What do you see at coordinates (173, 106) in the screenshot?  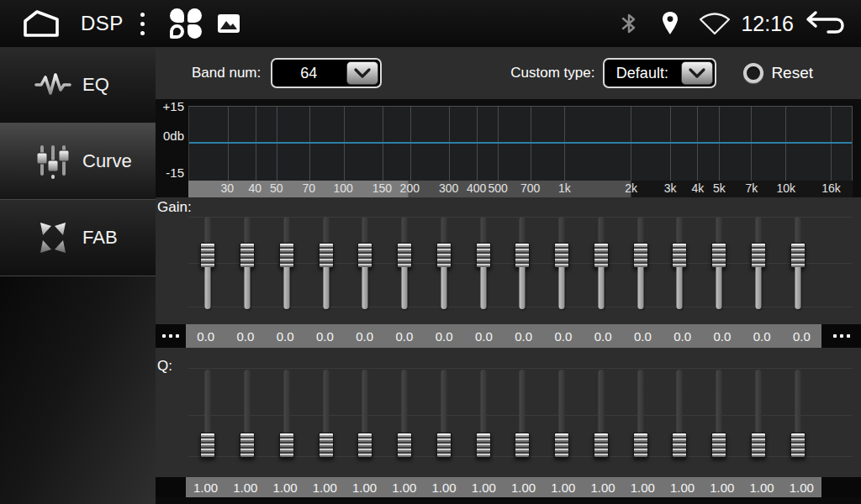 I see `y-axis-label-max: +15` at bounding box center [173, 106].